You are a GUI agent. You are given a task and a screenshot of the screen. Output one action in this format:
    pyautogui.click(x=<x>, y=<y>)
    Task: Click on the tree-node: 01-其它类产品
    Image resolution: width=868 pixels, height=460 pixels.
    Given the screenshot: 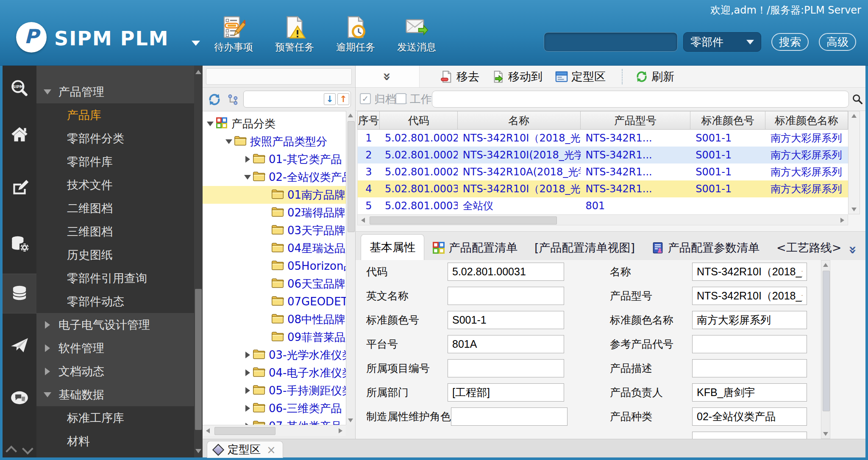 What is the action you would take?
    pyautogui.click(x=274, y=159)
    